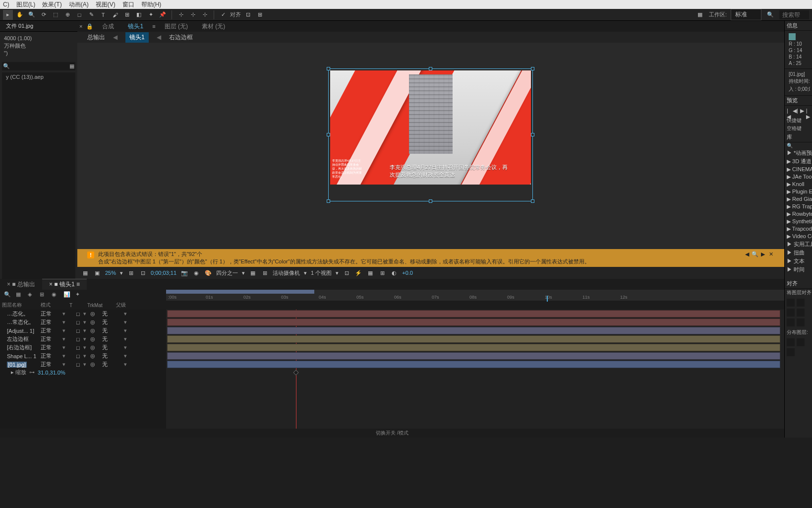 This screenshot has height=508, width=812. What do you see at coordinates (248, 15) in the screenshot?
I see `snap-opt1-icon: ⊡` at bounding box center [248, 15].